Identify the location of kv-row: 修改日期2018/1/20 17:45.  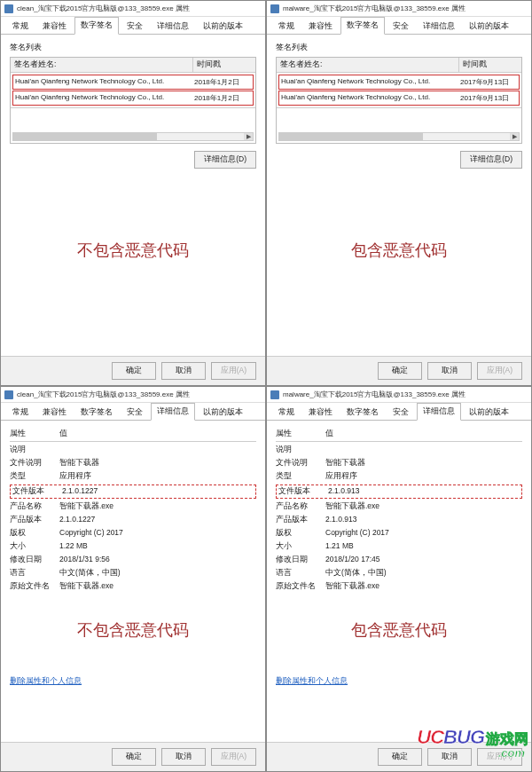
(399, 560).